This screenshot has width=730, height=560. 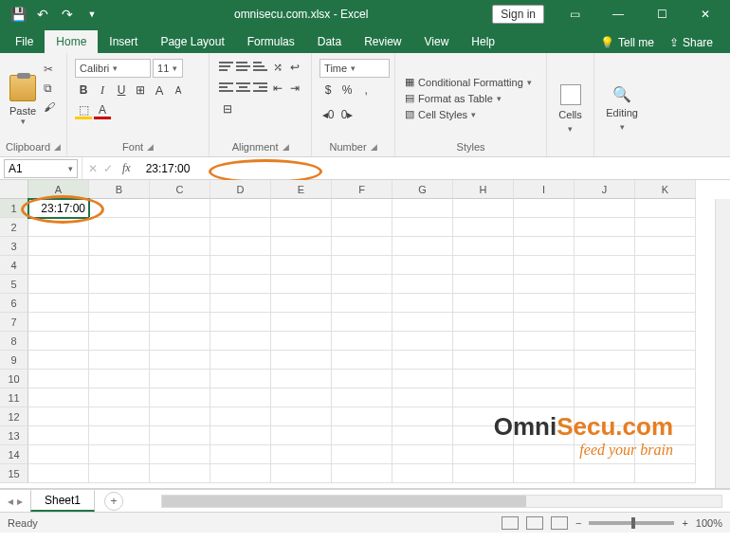 What do you see at coordinates (14, 208) in the screenshot?
I see `row-header: 1` at bounding box center [14, 208].